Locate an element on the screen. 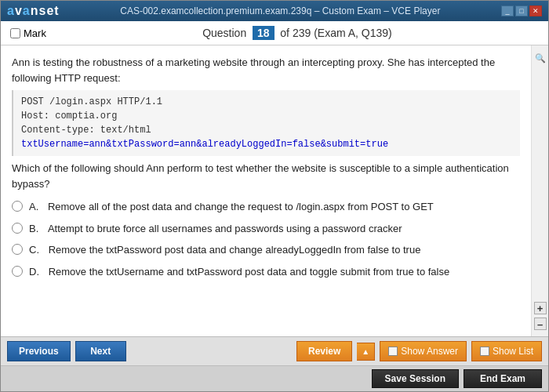 The height and width of the screenshot is (392, 549). radio-a is located at coordinates (17, 206).